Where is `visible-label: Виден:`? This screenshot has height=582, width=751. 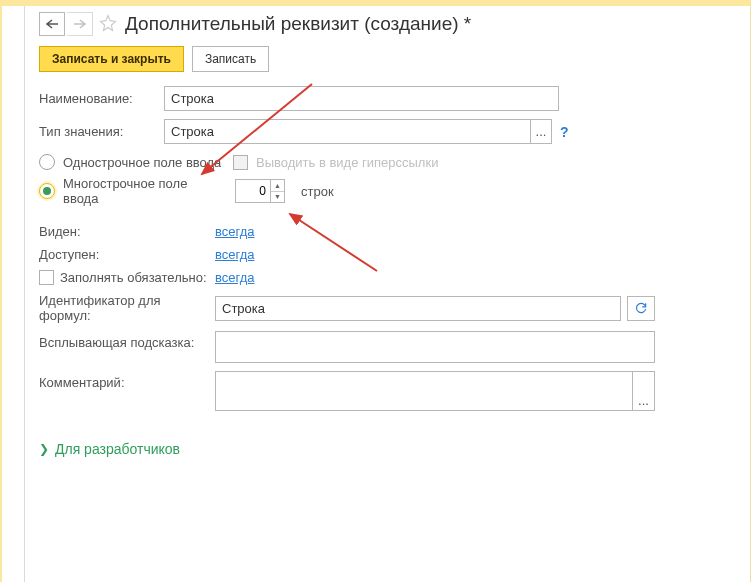 visible-label: Виден: is located at coordinates (127, 232).